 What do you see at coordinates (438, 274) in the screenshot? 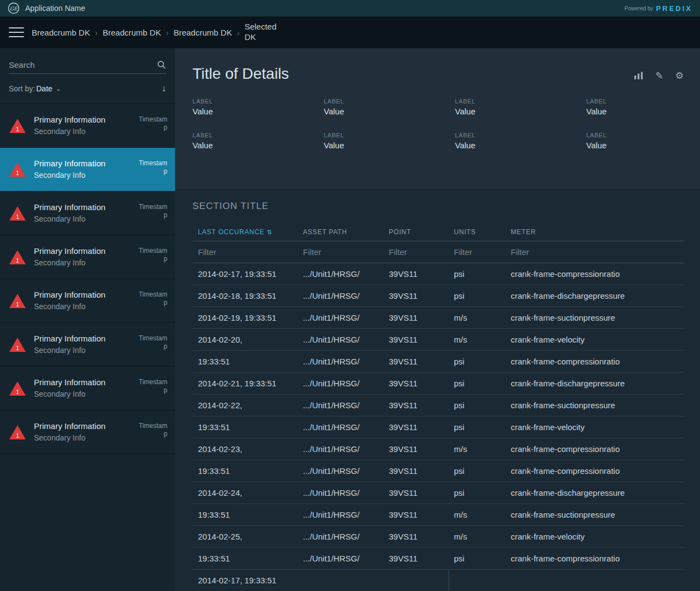
I see `table-row: 2014-02-17, 19:33:51 .../Unit1/HRSG/ 39V…` at bounding box center [438, 274].